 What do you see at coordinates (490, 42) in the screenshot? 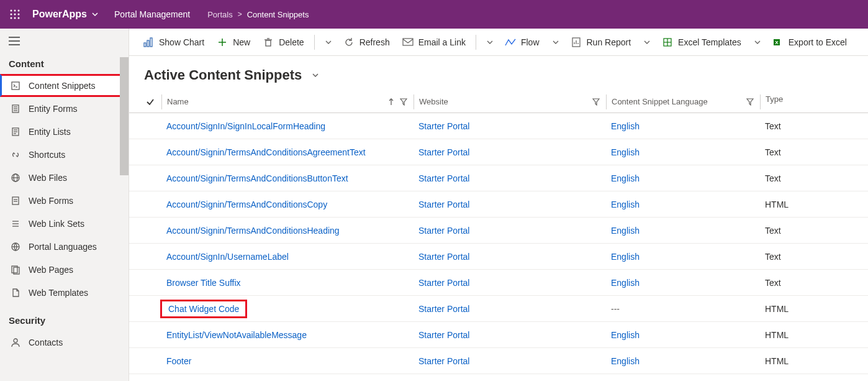
I see `email-link-chevron` at bounding box center [490, 42].